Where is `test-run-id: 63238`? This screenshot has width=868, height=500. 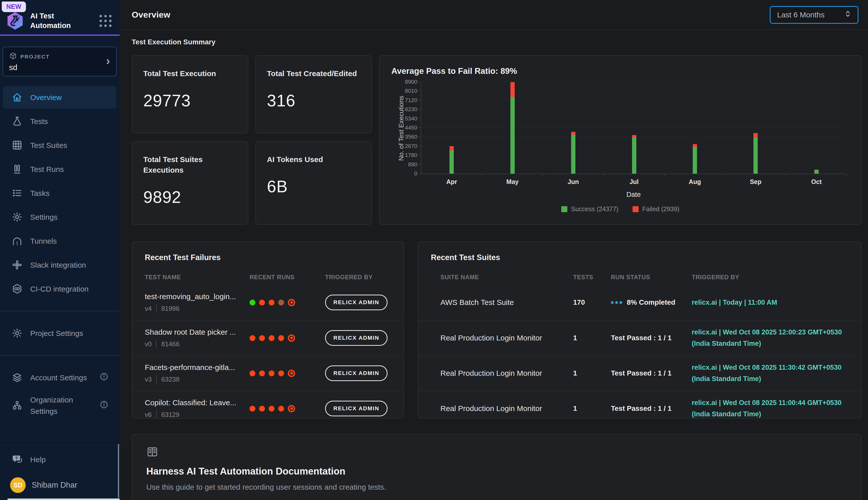
test-run-id: 63238 is located at coordinates (170, 379).